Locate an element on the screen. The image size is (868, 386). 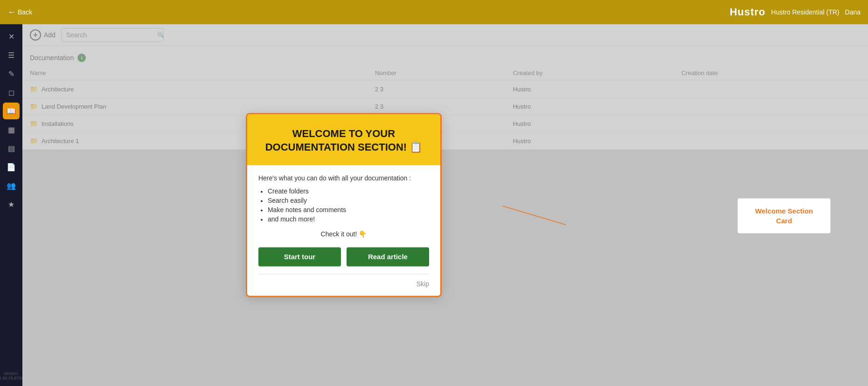
skip-button: Skip is located at coordinates (423, 284).